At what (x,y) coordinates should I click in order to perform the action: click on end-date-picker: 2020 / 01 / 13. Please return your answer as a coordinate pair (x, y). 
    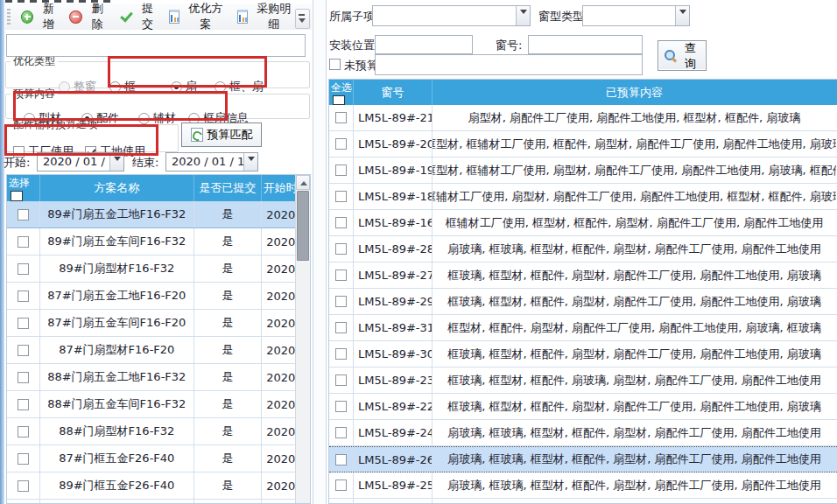
    Looking at the image, I should click on (212, 162).